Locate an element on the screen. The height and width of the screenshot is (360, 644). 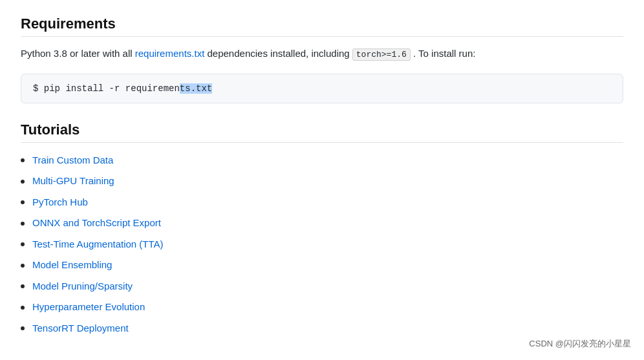
list-item: PyTorch Hub is located at coordinates (322, 203).